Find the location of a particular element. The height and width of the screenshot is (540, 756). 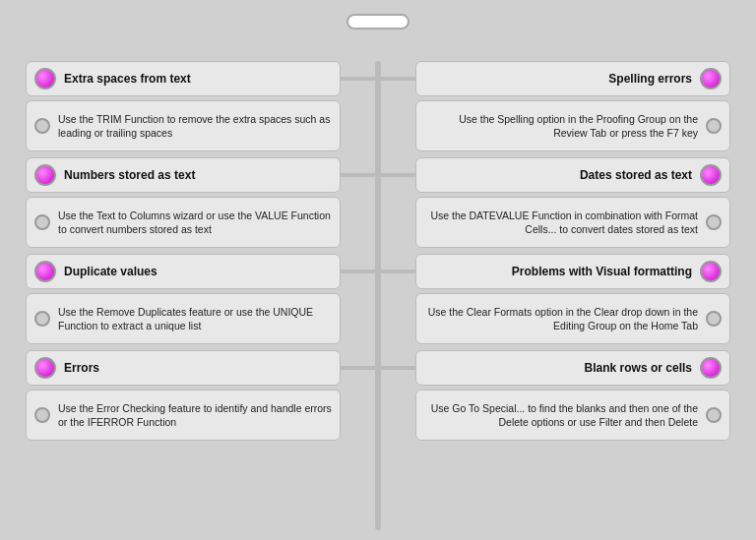

left-desc-card-1: Use the Text to Columns wizard or use th… is located at coordinates (183, 222).